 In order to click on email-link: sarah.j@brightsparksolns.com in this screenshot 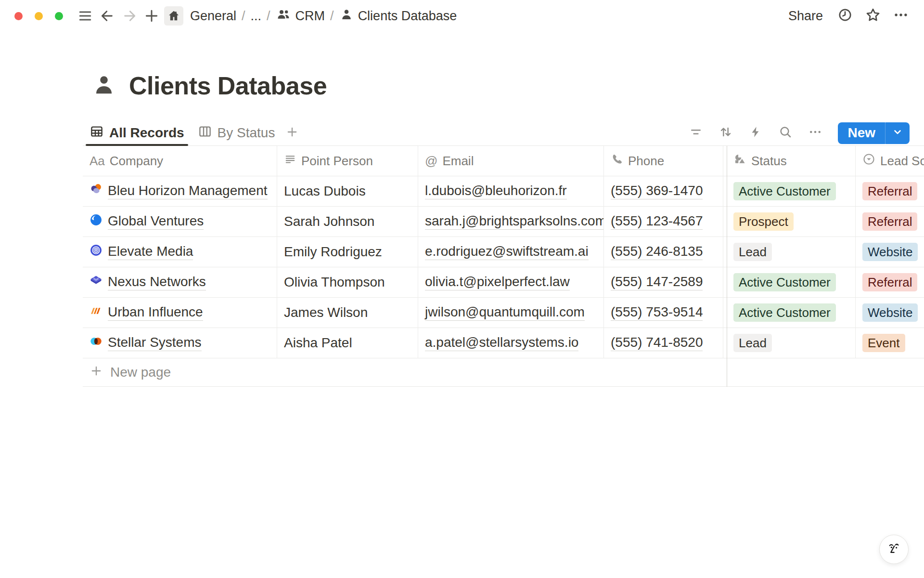, I will do `click(514, 222)`.